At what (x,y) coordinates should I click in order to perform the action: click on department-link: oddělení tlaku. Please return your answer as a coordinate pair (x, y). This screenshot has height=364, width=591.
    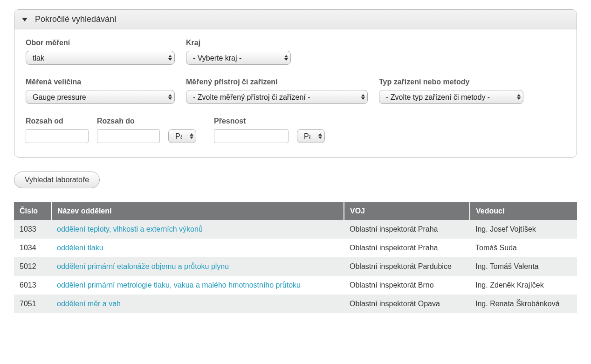
    Looking at the image, I should click on (80, 248).